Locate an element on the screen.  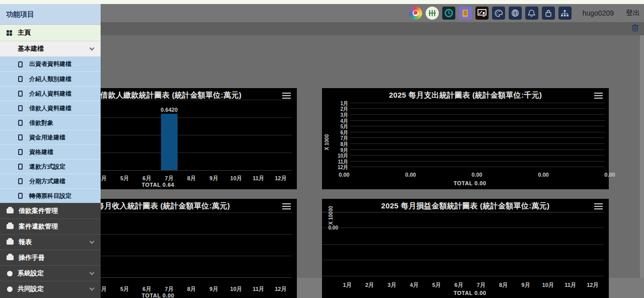
sidebar-item: 系統設定 is located at coordinates (50, 273).